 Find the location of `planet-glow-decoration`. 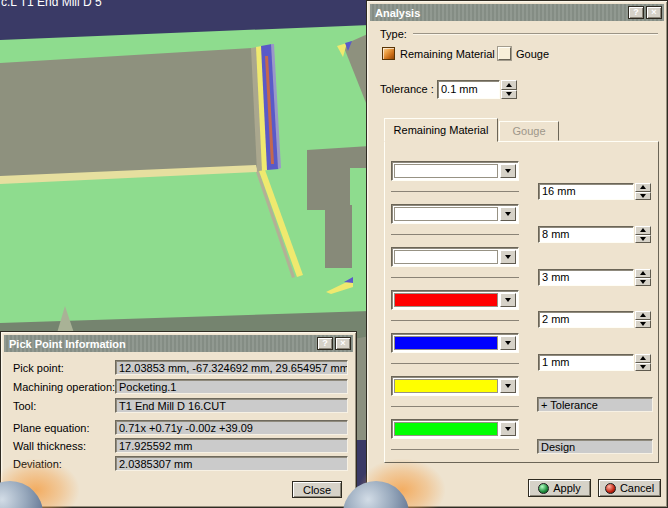

planet-glow-decoration is located at coordinates (402, 484).